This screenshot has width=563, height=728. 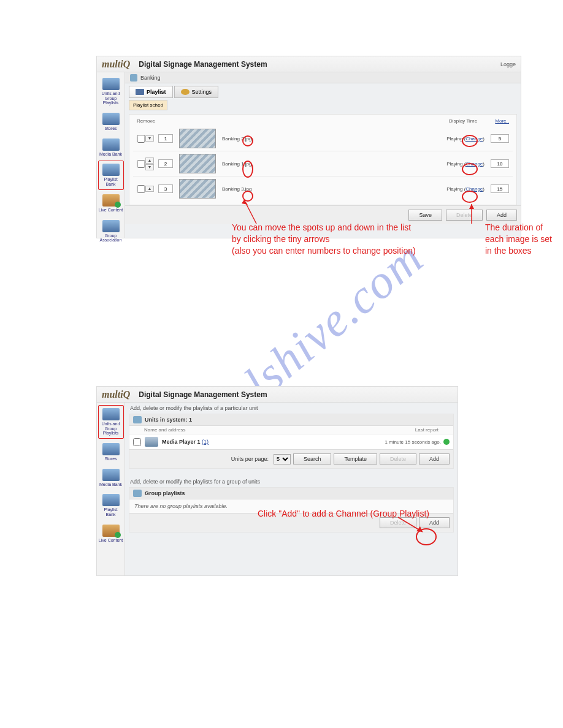 I want to click on units-per-page-label: Units per page:, so click(x=250, y=459).